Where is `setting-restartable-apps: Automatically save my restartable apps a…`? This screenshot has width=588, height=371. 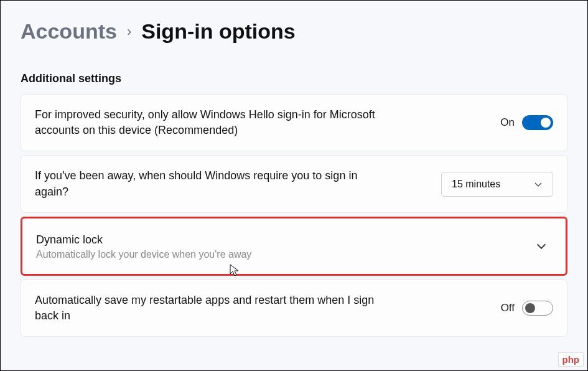
setting-restartable-apps: Automatically save my restartable apps a… is located at coordinates (294, 308).